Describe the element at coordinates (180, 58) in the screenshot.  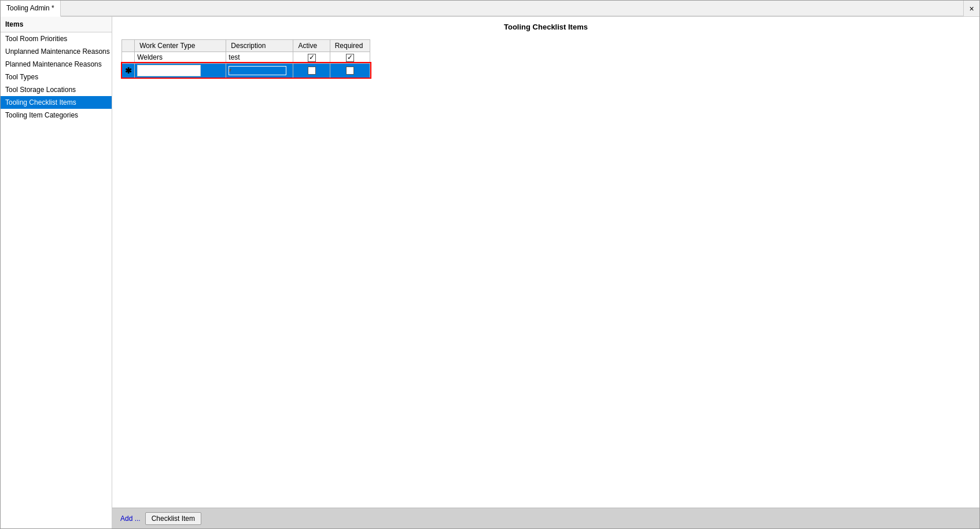
I see `cell-work-center-1: Welders` at that location.